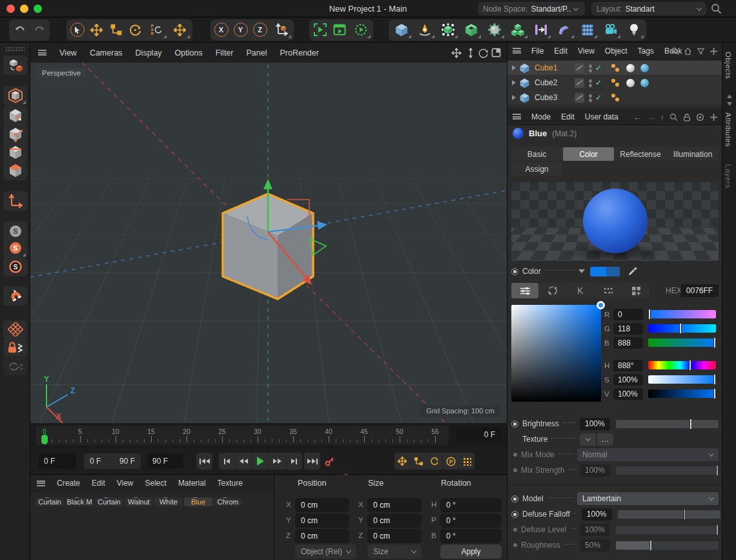  I want to click on picker-mixer-button, so click(608, 291).